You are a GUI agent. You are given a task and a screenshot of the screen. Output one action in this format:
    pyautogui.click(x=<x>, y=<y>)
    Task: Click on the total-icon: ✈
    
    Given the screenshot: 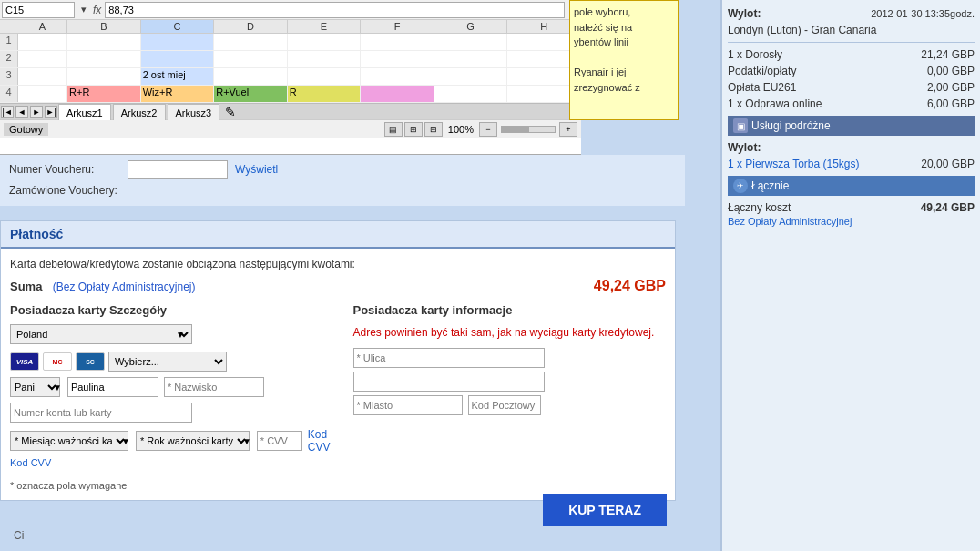 What is the action you would take?
    pyautogui.click(x=740, y=186)
    